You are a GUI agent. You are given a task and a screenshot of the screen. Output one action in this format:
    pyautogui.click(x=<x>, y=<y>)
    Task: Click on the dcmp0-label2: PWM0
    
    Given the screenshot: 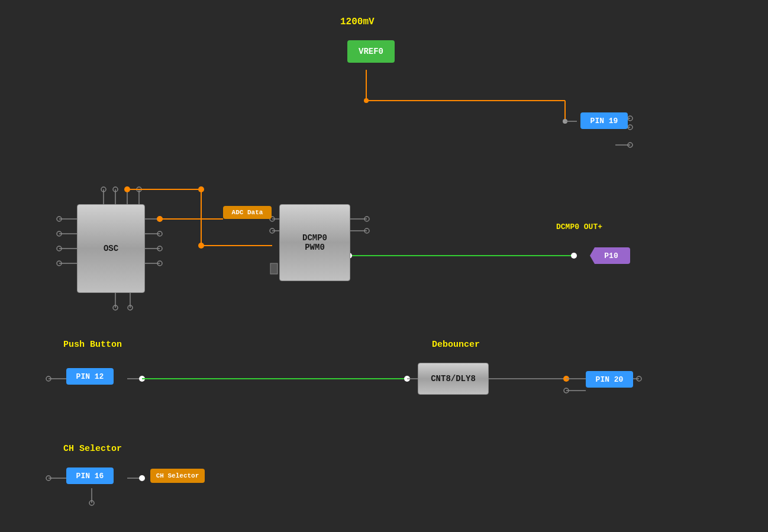 What is the action you would take?
    pyautogui.click(x=315, y=247)
    